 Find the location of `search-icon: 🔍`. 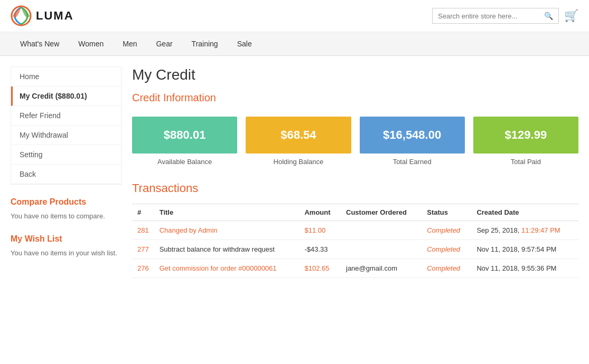

search-icon: 🔍 is located at coordinates (548, 16).